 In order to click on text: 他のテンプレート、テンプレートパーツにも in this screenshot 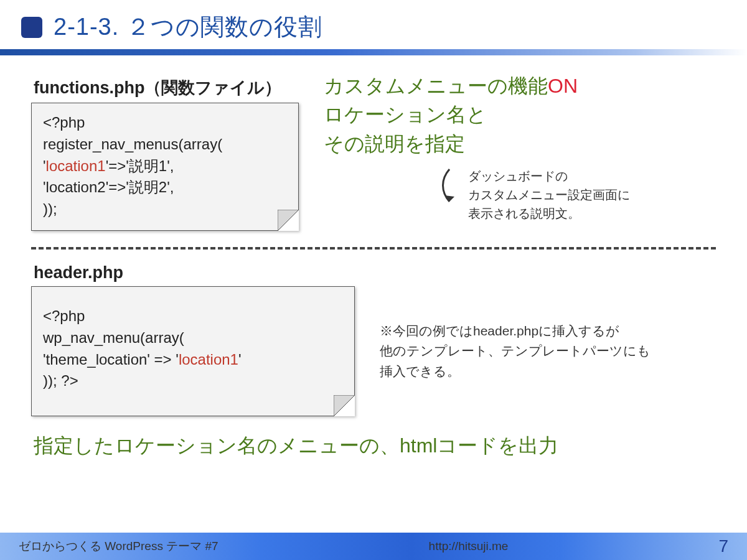, I will do `click(548, 351)`.